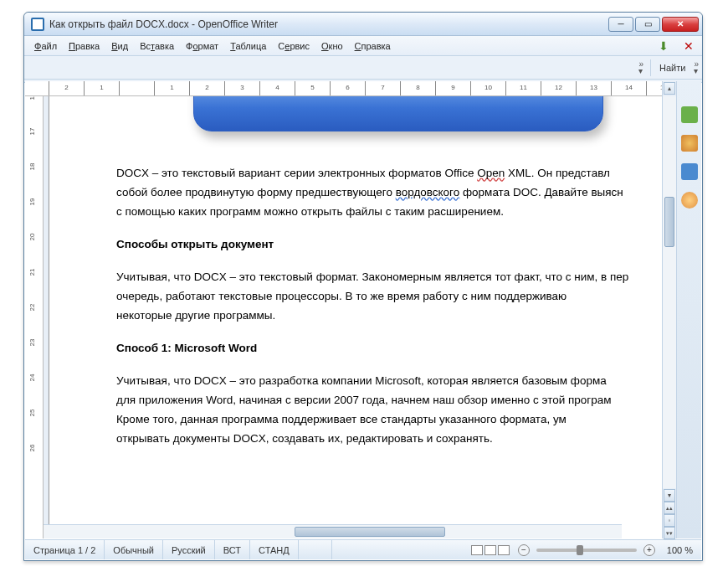 The height and width of the screenshot is (577, 728). What do you see at coordinates (477, 550) in the screenshot?
I see `view-single-icon` at bounding box center [477, 550].